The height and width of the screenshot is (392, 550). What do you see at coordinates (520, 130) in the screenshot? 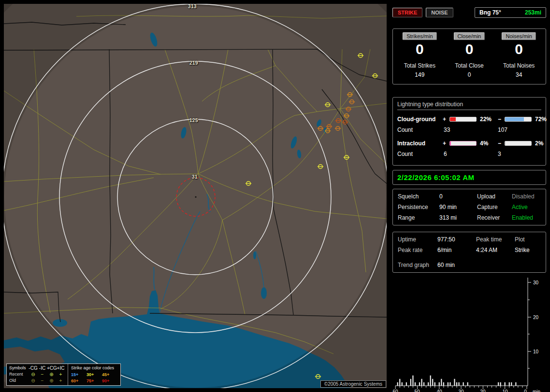
I see `cg-minus-count: 107` at bounding box center [520, 130].